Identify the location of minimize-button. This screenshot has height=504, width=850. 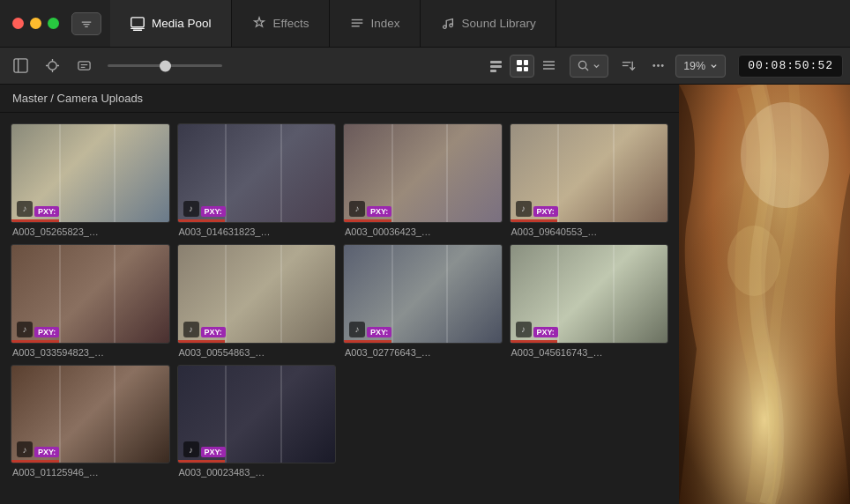
(35, 23).